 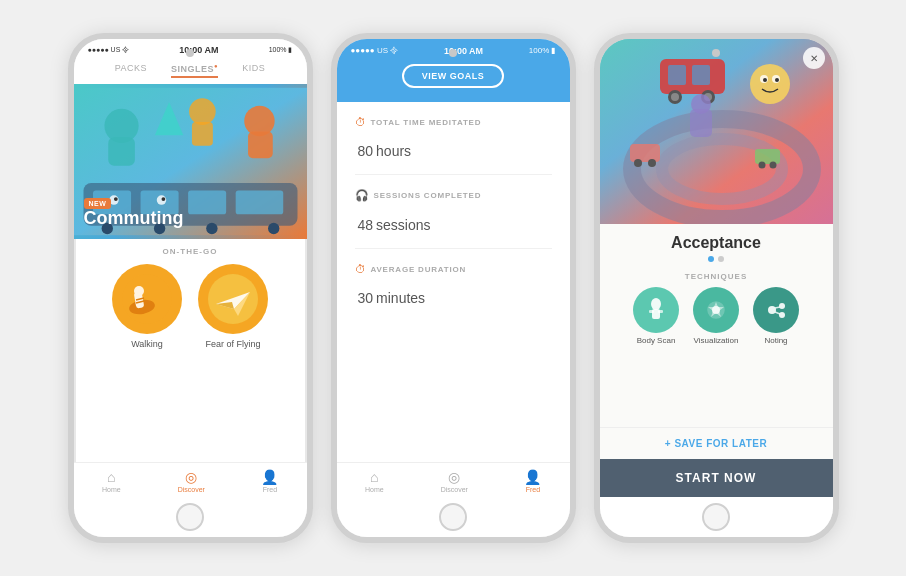 What do you see at coordinates (194, 70) in the screenshot?
I see `nav-singles: SINGLES●` at bounding box center [194, 70].